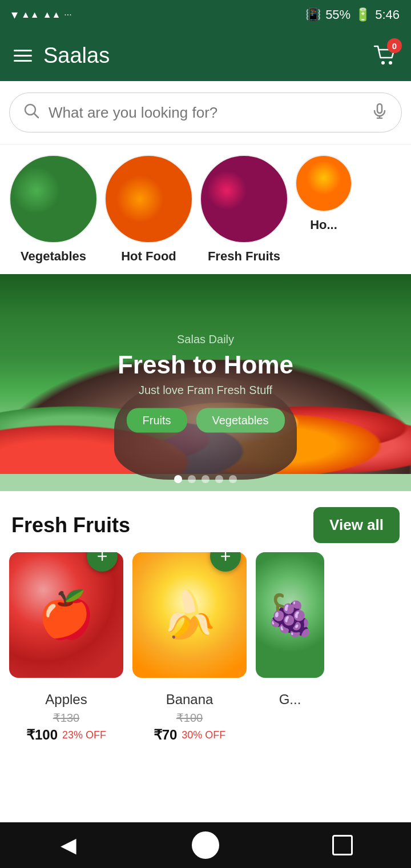 The image size is (411, 868). Describe the element at coordinates (290, 615) in the screenshot. I see `grapes-img-bg: 🍇` at that location.